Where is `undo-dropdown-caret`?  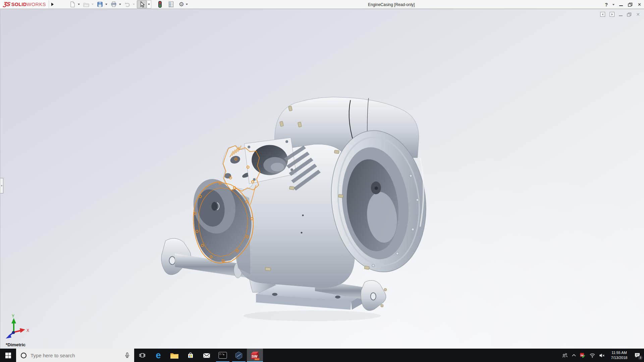 undo-dropdown-caret is located at coordinates (134, 4).